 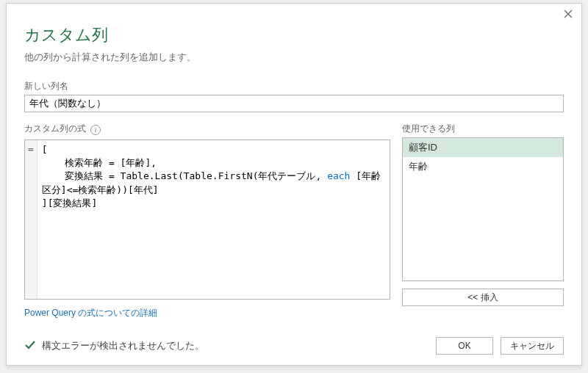 I want to click on status-row: 構文エラーが検出されませんでした。, so click(x=115, y=347).